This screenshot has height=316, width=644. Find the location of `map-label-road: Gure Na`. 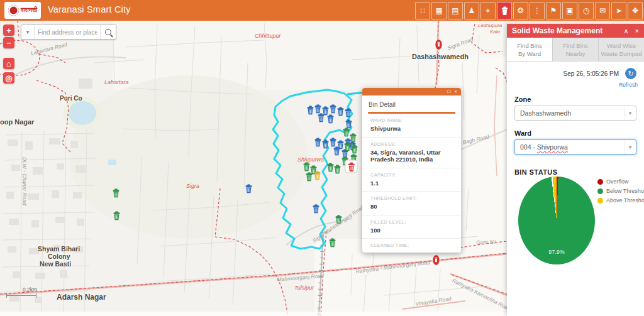

map-label-road: Gure Na is located at coordinates (487, 242).